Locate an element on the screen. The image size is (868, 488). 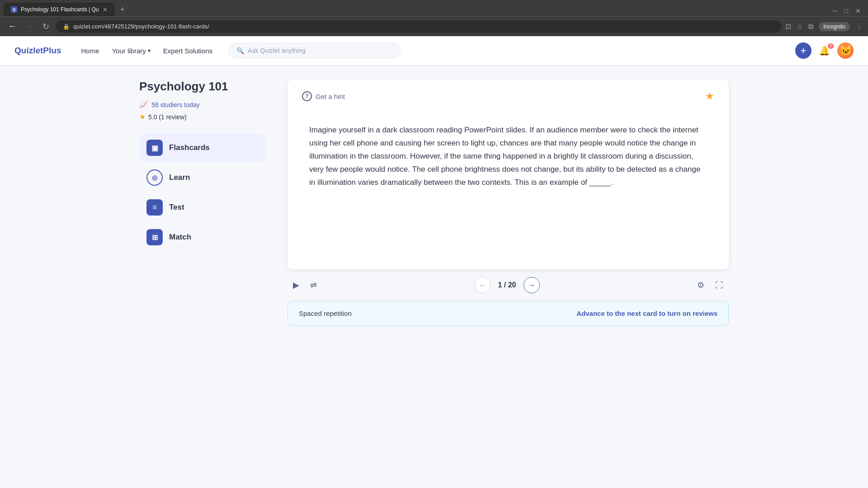
star-icon: ★ is located at coordinates (142, 117).